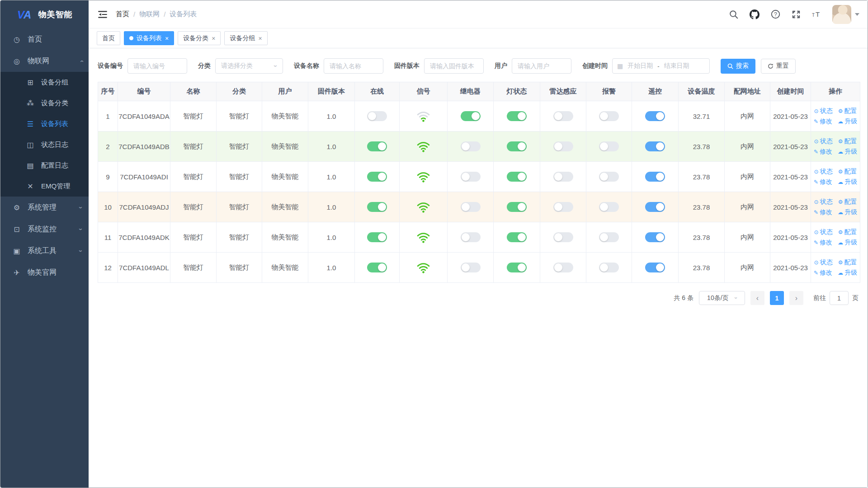  I want to click on sidebar-toggle-button, so click(103, 14).